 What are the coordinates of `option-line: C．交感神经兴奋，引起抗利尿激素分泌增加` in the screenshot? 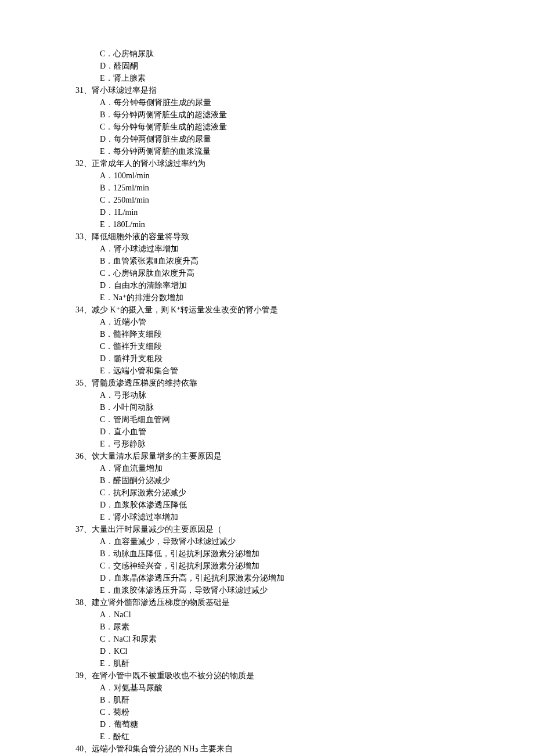 It's located at (279, 566).